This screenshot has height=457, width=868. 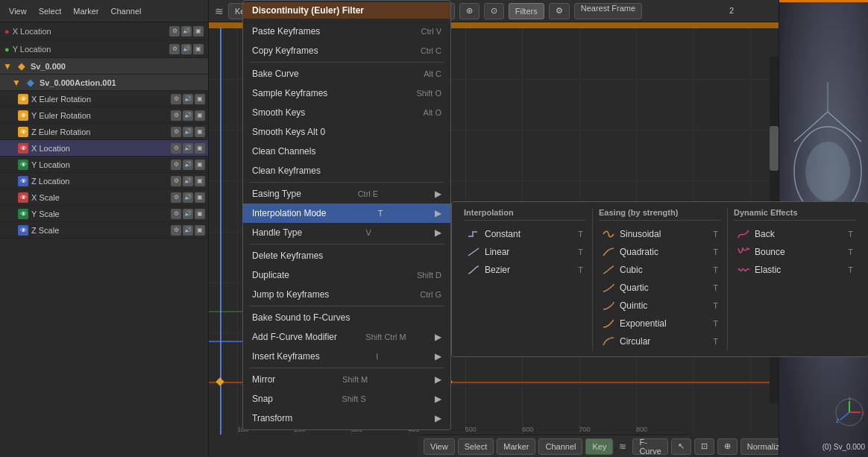 I want to click on menu-copy-keyframes: Copy Keyframes Ctrl C, so click(x=347, y=51).